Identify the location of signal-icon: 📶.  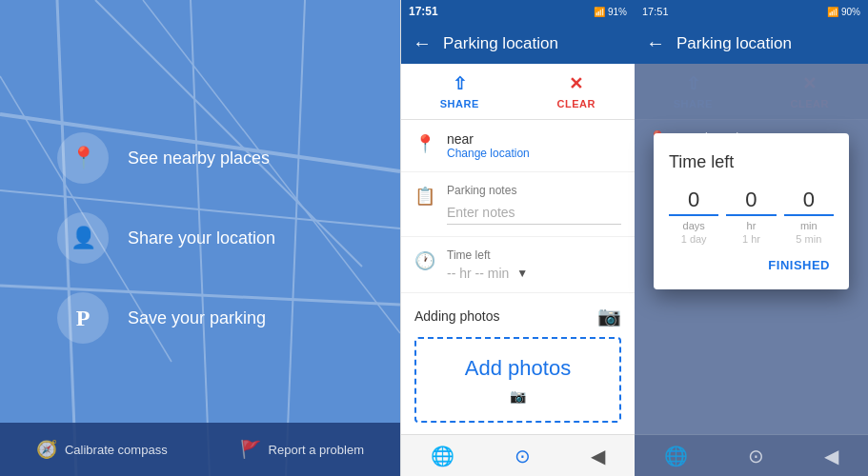
(599, 11).